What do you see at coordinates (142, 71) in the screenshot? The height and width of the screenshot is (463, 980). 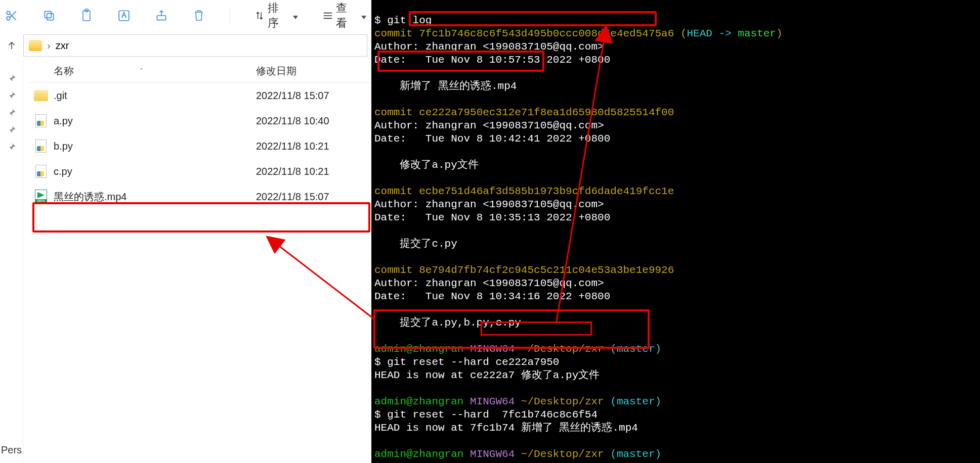 I see `column-name: 名称 ˄` at bounding box center [142, 71].